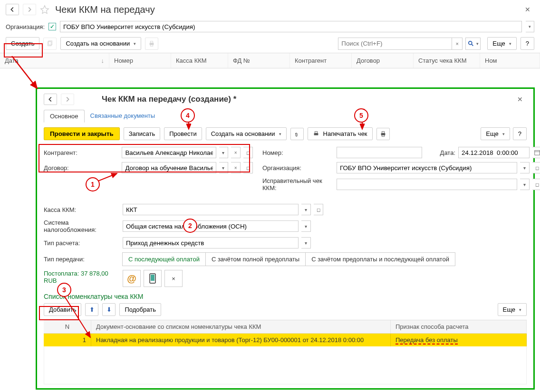 This screenshot has width=540, height=392. Describe the element at coordinates (140, 61) in the screenshot. I see `col-number: Номер` at that location.